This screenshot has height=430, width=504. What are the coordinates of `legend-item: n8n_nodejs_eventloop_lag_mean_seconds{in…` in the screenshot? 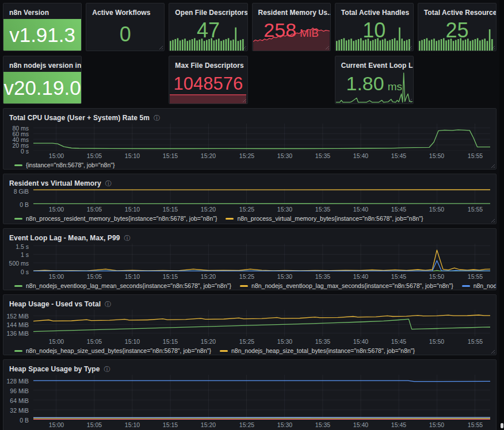 It's located at (123, 286).